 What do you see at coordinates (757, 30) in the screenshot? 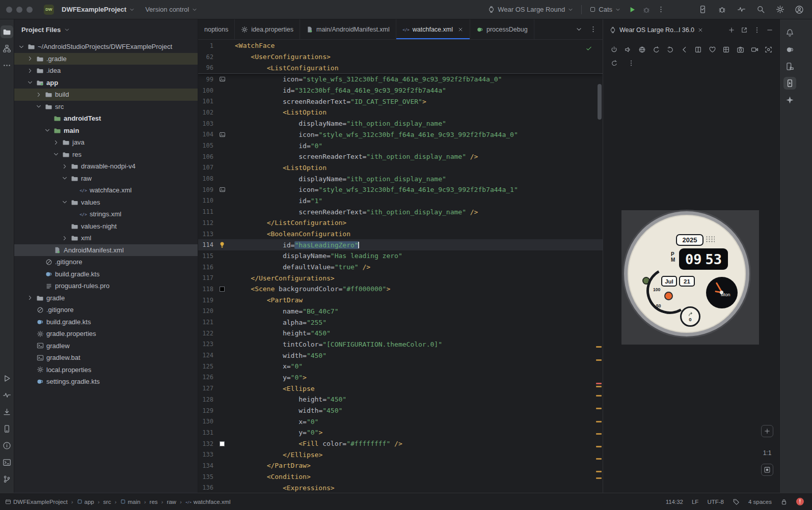
I see `device-panel-more-button` at bounding box center [757, 30].